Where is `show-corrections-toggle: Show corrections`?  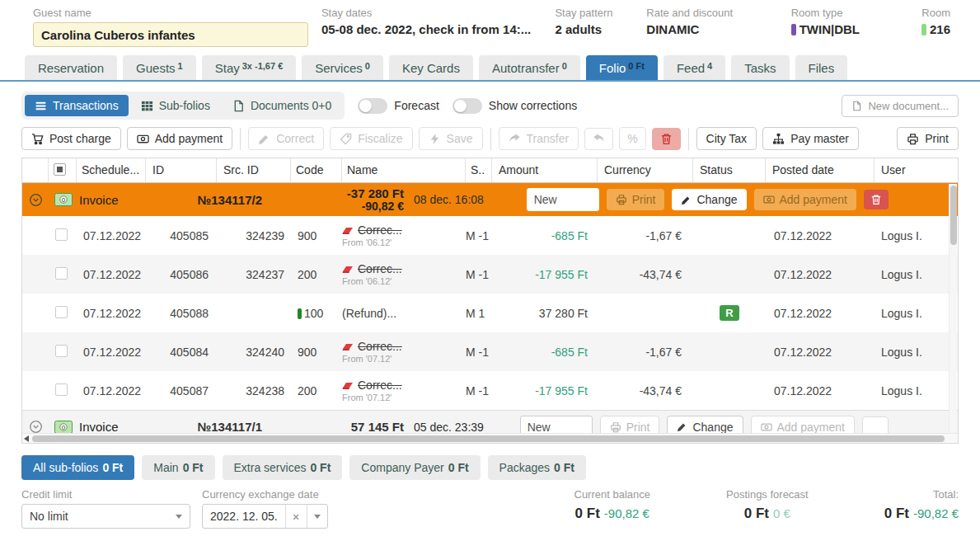
show-corrections-toggle: Show corrections is located at coordinates (514, 106).